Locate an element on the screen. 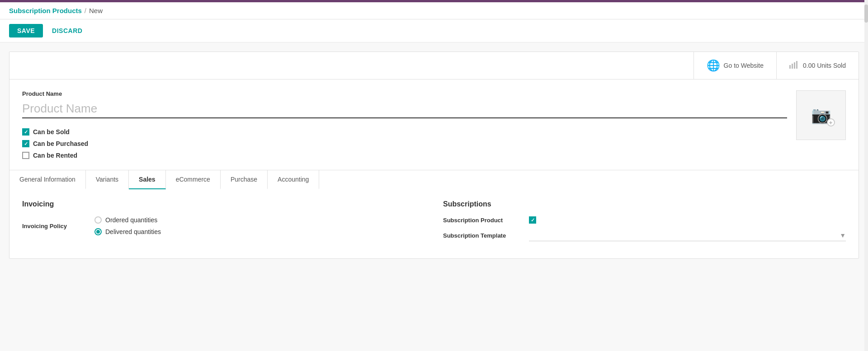 This screenshot has width=868, height=351. can-be-sold-row: ✓ Can be Sold is located at coordinates (405, 132).